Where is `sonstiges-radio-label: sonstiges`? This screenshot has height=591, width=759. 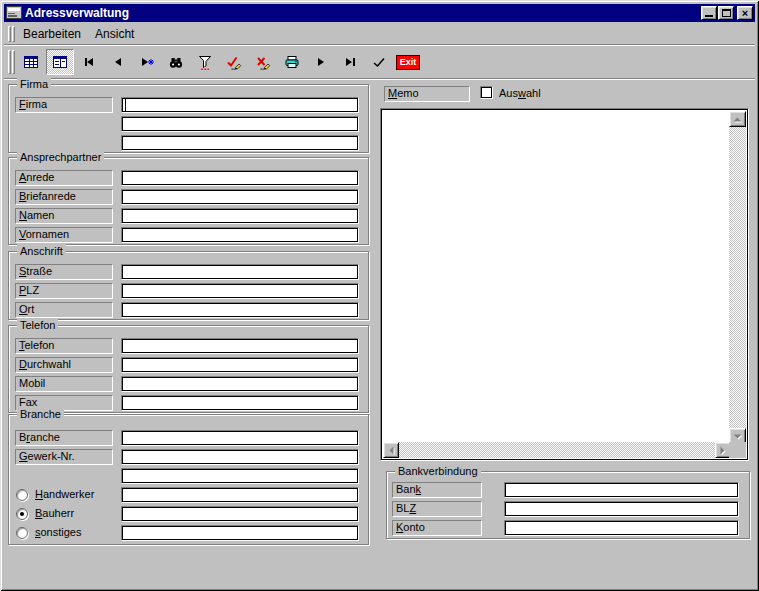
sonstiges-radio-label: sonstiges is located at coordinates (58, 532).